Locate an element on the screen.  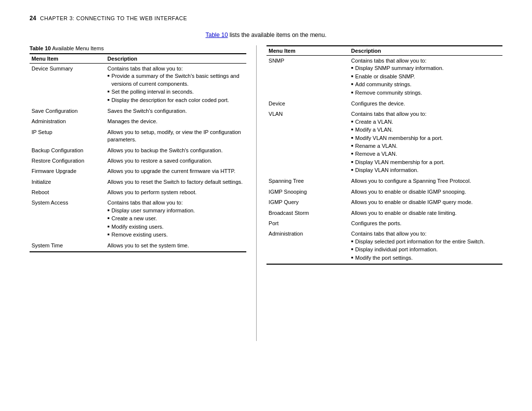
list-item: Create a new user. is located at coordinates (175, 219).